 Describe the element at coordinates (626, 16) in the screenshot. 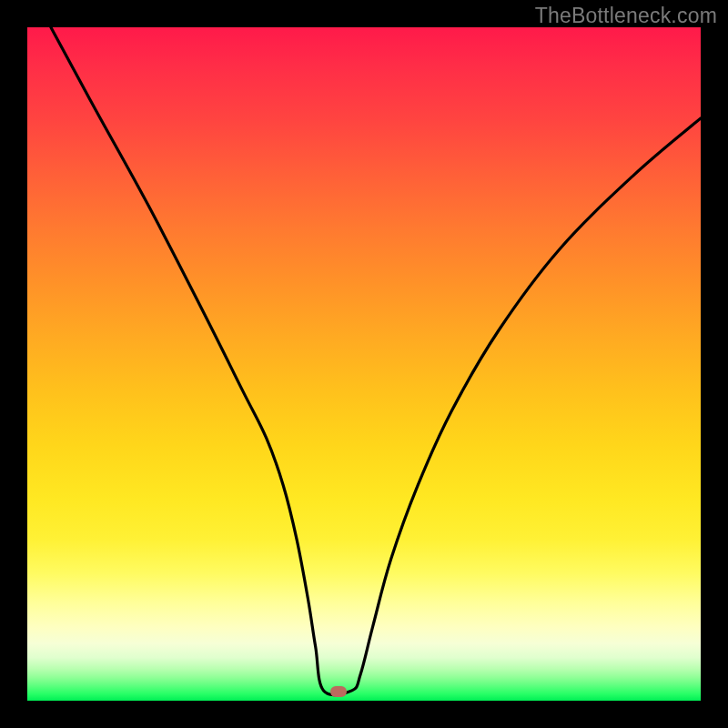

I see `watermark-text: TheBottleneck.com` at that location.